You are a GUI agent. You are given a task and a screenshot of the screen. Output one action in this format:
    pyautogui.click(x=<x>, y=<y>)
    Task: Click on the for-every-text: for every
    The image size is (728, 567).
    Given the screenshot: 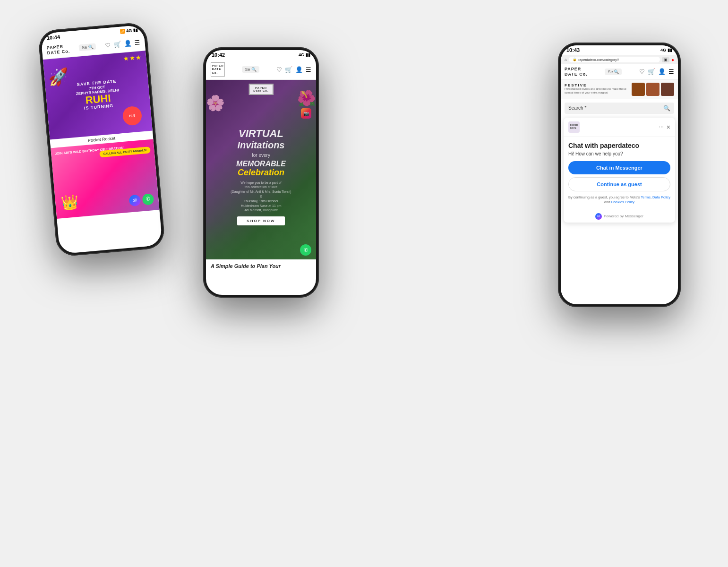 What is the action you would take?
    pyautogui.click(x=261, y=155)
    